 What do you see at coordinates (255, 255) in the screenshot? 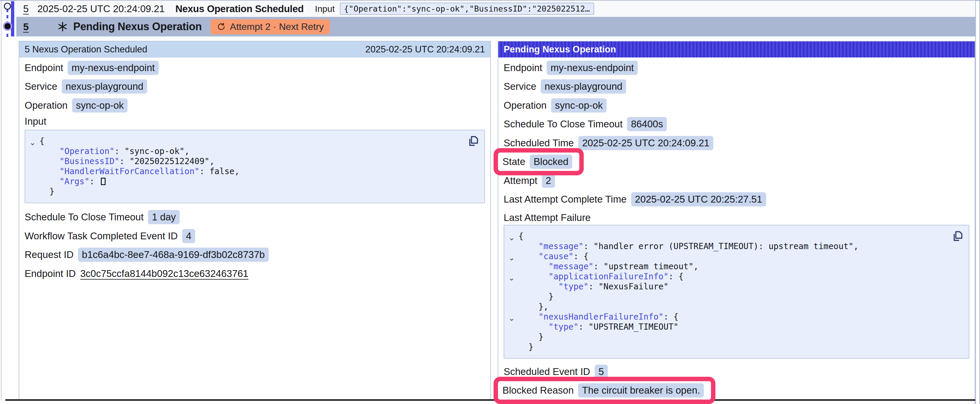
I see `field-row-request-id: Request ID b1c6a4bc-8ee7-468a-9169-df3b0…` at bounding box center [255, 255].